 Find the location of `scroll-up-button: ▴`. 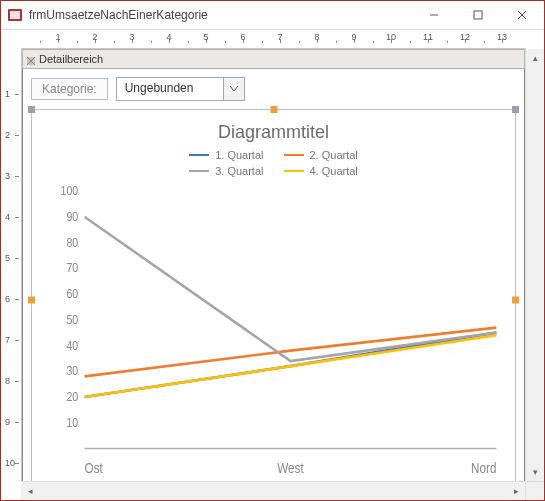

scroll-up-button: ▴ is located at coordinates (535, 58).